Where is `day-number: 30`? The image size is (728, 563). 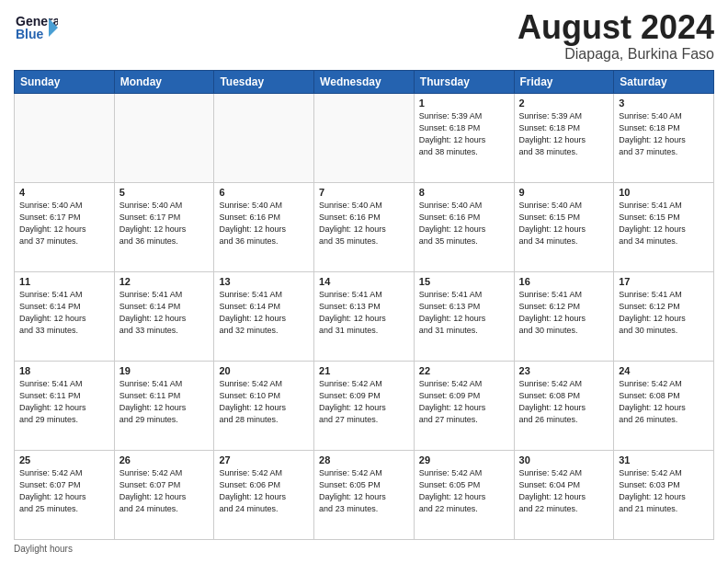 day-number: 30 is located at coordinates (564, 460).